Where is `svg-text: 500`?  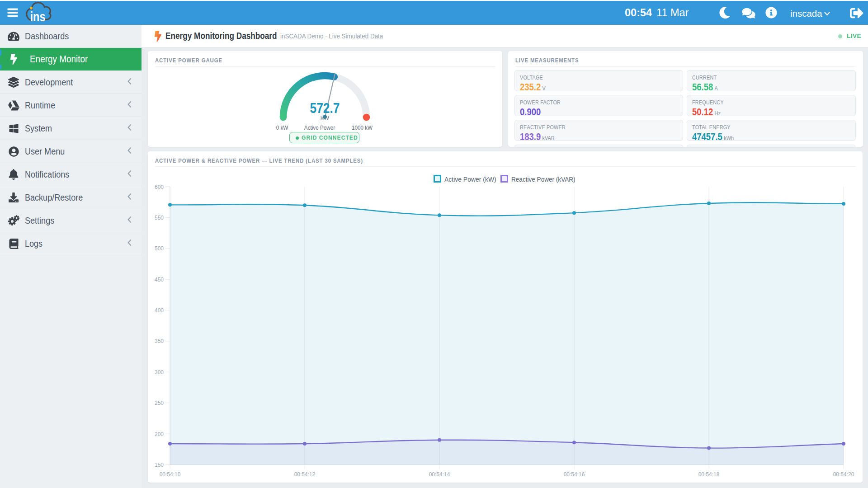 svg-text: 500 is located at coordinates (159, 249).